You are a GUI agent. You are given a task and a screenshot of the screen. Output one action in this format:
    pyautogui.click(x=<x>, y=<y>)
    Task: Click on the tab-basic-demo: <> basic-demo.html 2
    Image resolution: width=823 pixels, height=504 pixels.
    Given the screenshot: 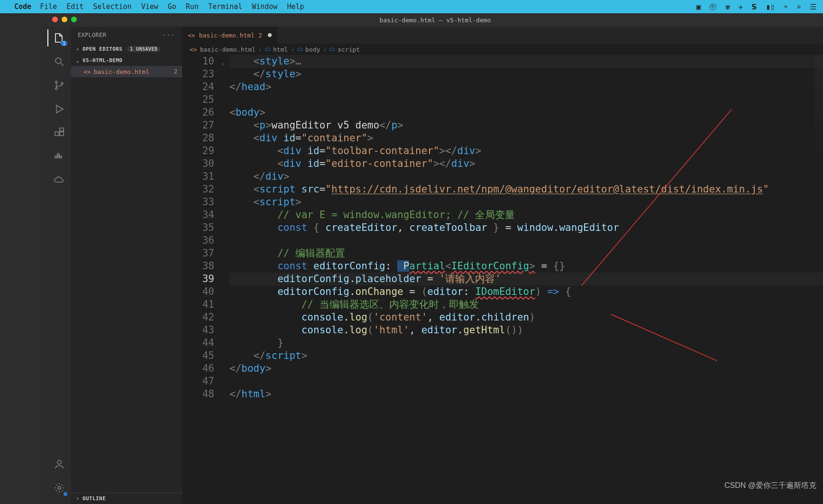 What is the action you would take?
    pyautogui.click(x=230, y=35)
    